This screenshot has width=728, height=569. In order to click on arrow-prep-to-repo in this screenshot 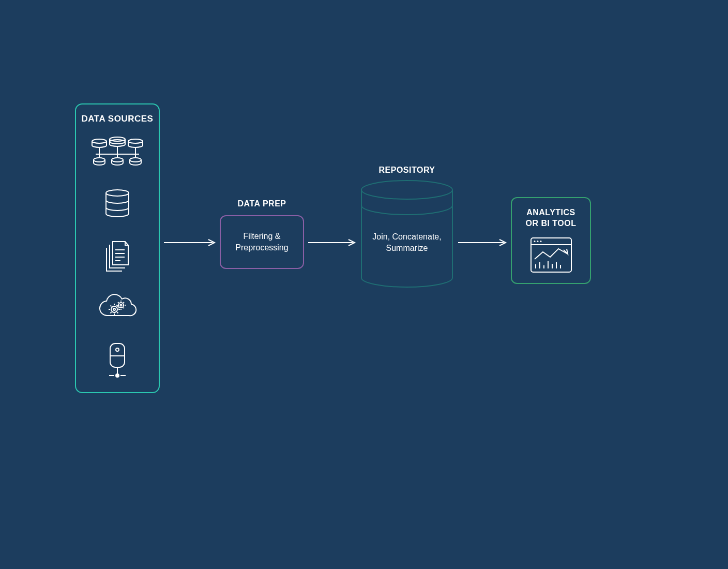, I will do `click(332, 243)`.